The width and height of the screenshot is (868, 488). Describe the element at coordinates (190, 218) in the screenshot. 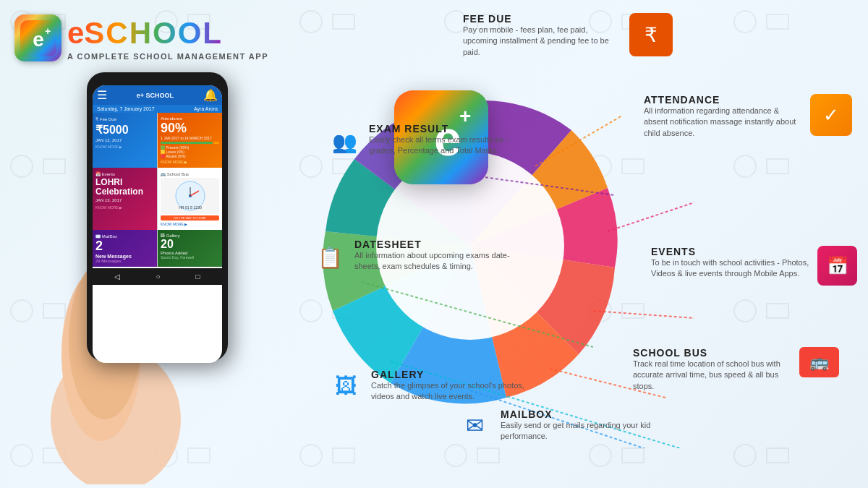

I see `bus-status: ON THE WAY TO HOME` at that location.